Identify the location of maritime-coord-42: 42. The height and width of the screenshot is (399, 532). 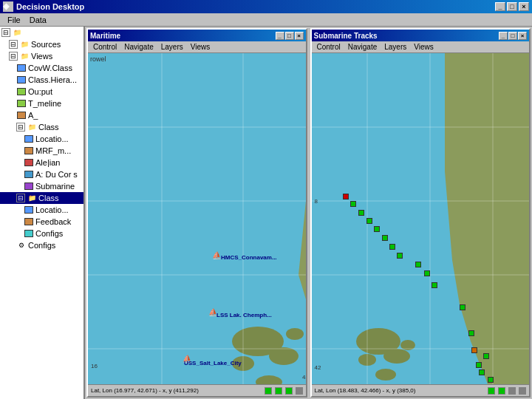
(304, 377).